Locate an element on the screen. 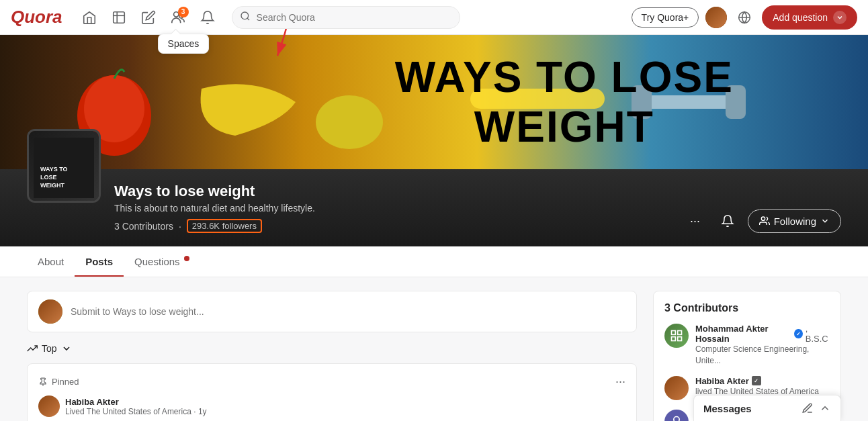 The image size is (868, 421). post-author: Habiba Akter Lived The United States of … is located at coordinates (332, 406).